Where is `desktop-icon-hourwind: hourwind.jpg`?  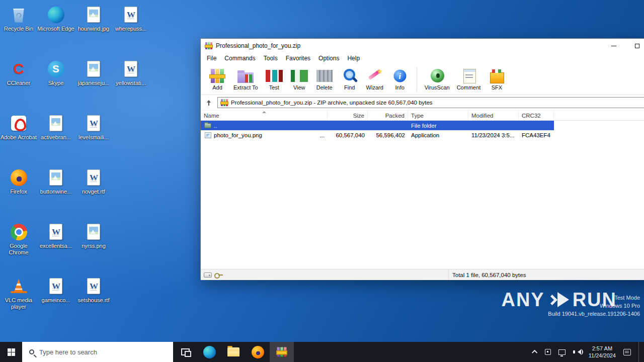
desktop-icon-hourwind: hourwind.jpg is located at coordinates (94, 19).